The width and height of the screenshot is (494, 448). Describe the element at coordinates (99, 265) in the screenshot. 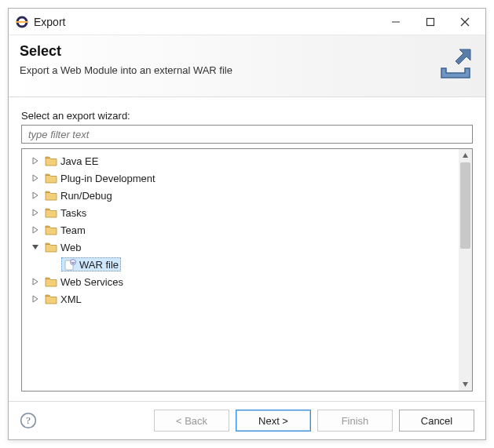

I see `tree-item-label: WAR file` at that location.